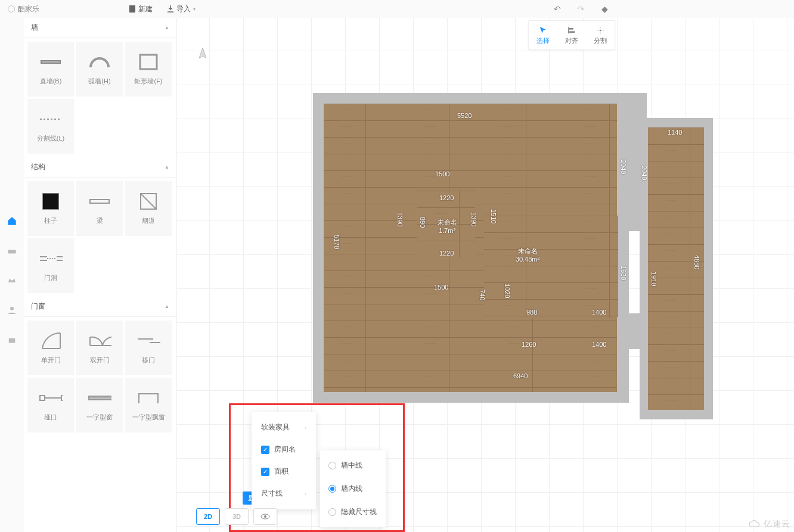 This screenshot has width=794, height=532. Describe the element at coordinates (353, 489) in the screenshot. I see `radio-wall-inner: 墙内线` at that location.